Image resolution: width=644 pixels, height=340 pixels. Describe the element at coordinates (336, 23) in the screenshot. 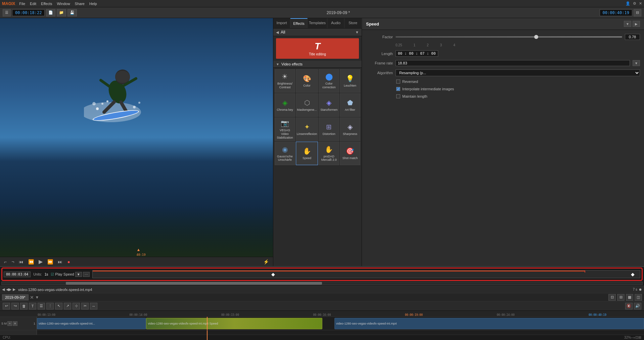

I see `tab-audio: Audio` at that location.